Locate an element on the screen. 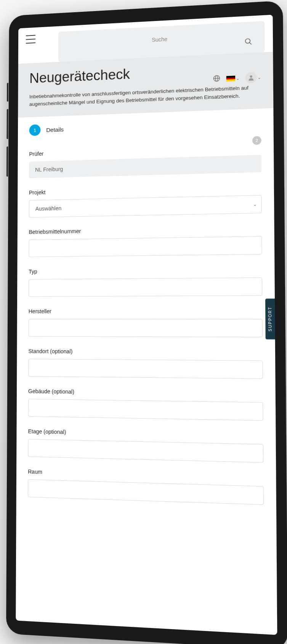 This screenshot has height=644, width=287. user-menu: ⌄ is located at coordinates (253, 77).